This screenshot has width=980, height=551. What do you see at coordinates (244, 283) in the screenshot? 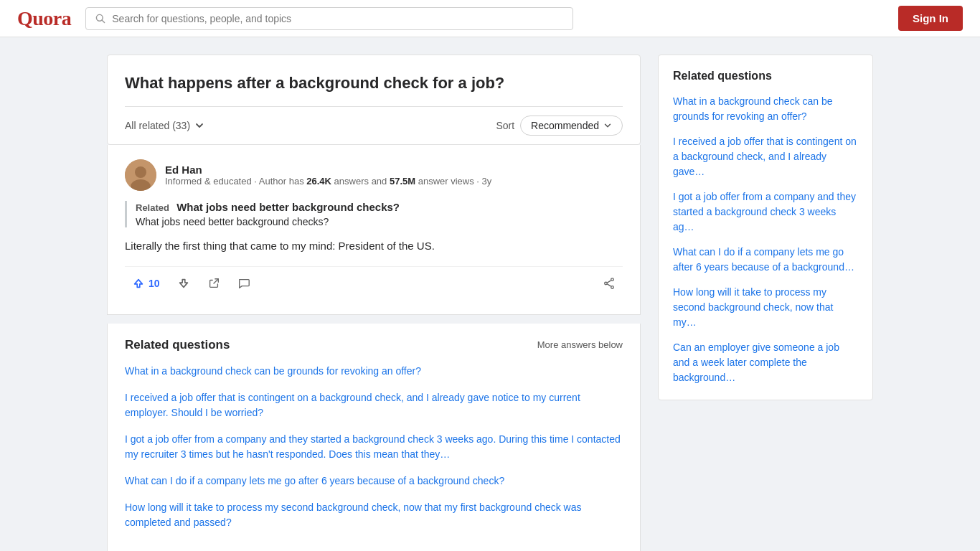
I see `comment-button` at bounding box center [244, 283].